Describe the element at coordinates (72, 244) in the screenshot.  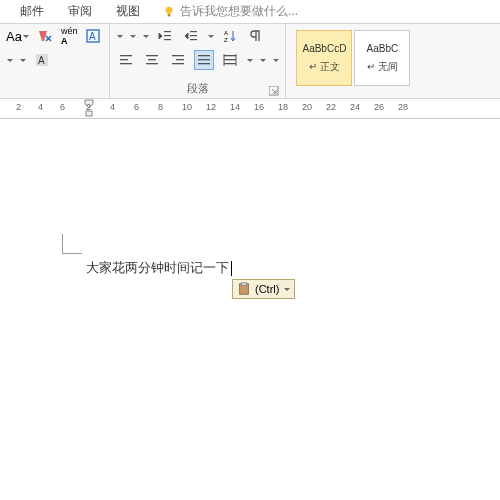
I see `margin-corner-mark` at that location.